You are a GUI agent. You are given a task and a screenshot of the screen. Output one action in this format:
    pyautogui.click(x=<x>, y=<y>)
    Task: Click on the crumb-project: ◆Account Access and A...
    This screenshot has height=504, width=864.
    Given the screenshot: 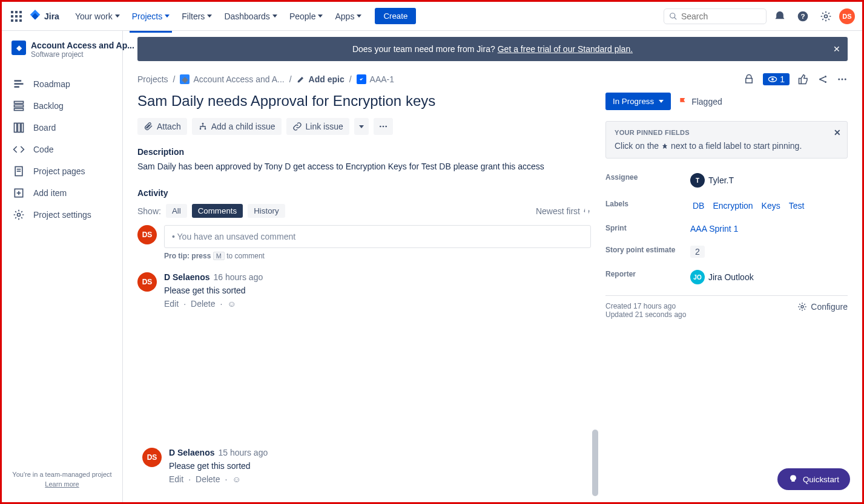 What is the action you would take?
    pyautogui.click(x=232, y=79)
    